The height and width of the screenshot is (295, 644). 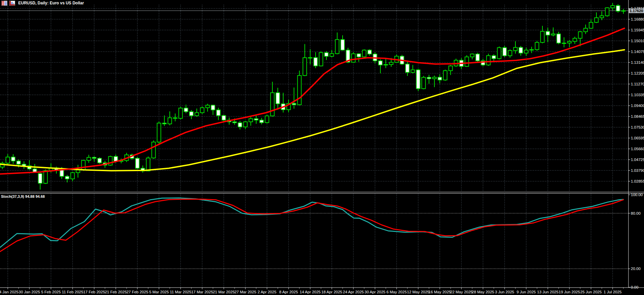 What do you see at coordinates (483, 292) in the screenshot?
I see `date-label: 28 May 2025` at bounding box center [483, 292].